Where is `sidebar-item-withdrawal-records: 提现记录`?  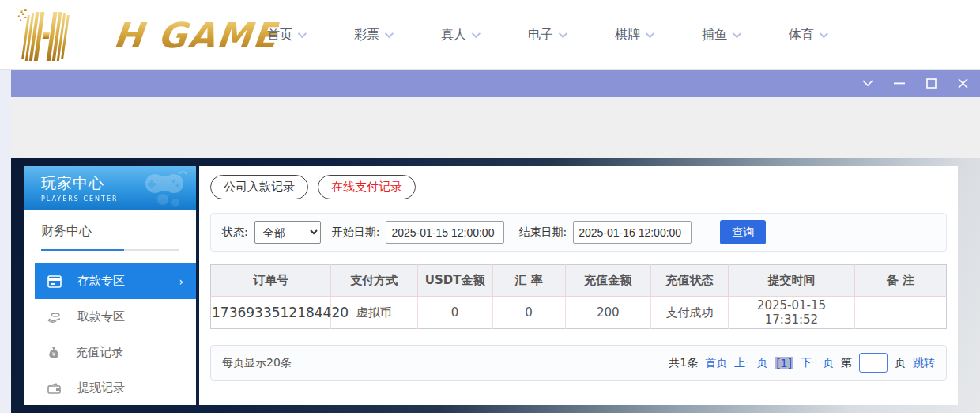
sidebar-item-withdrawal-records: 提现记录 is located at coordinates (110, 388).